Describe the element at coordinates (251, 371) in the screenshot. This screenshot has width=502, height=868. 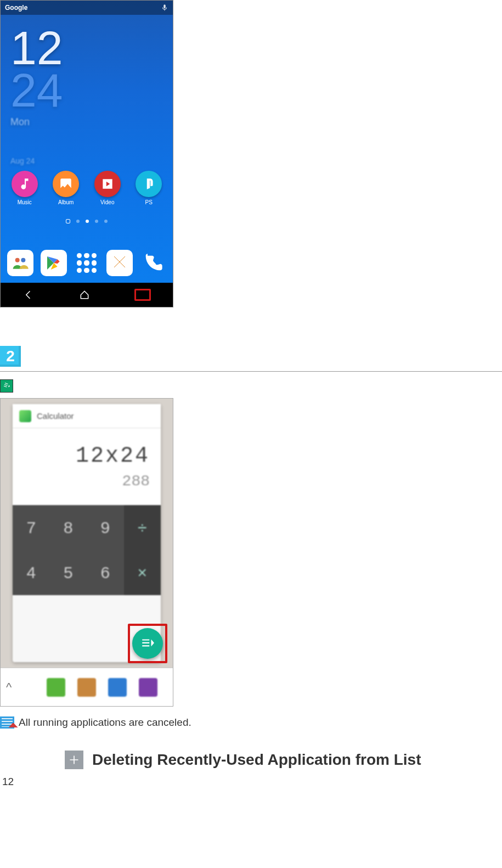
I see `step-separator` at that location.